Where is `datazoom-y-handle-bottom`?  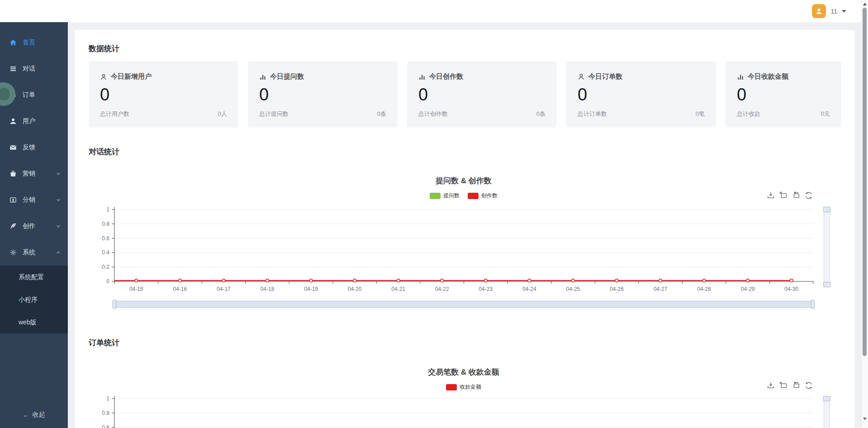
datazoom-y-handle-bottom is located at coordinates (827, 285).